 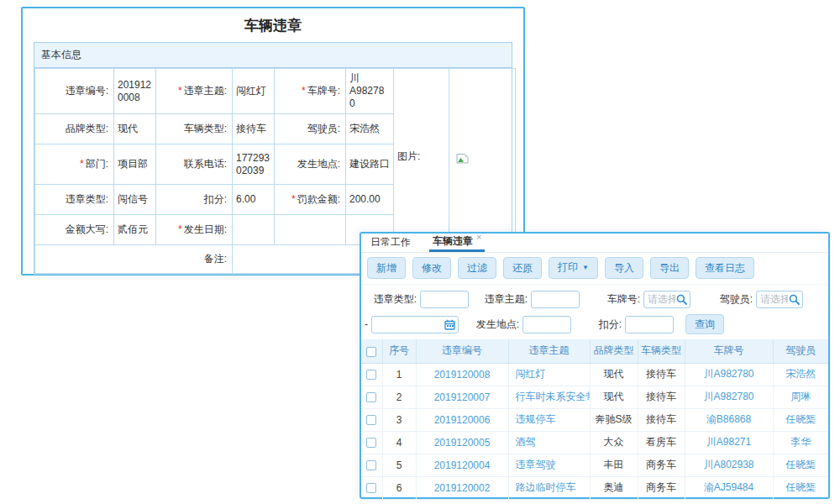 What do you see at coordinates (399, 442) in the screenshot?
I see `cell-row-number: 4` at bounding box center [399, 442].